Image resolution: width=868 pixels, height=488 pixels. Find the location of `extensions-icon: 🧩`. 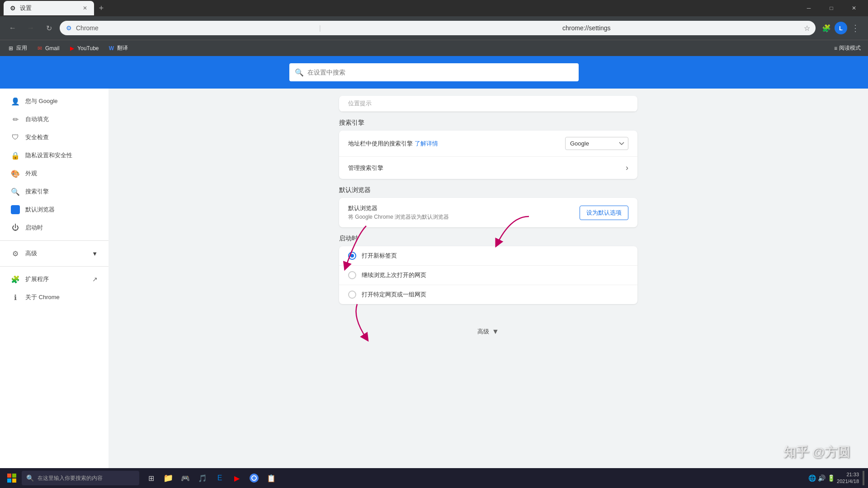

extensions-icon: 🧩 is located at coordinates (826, 28).